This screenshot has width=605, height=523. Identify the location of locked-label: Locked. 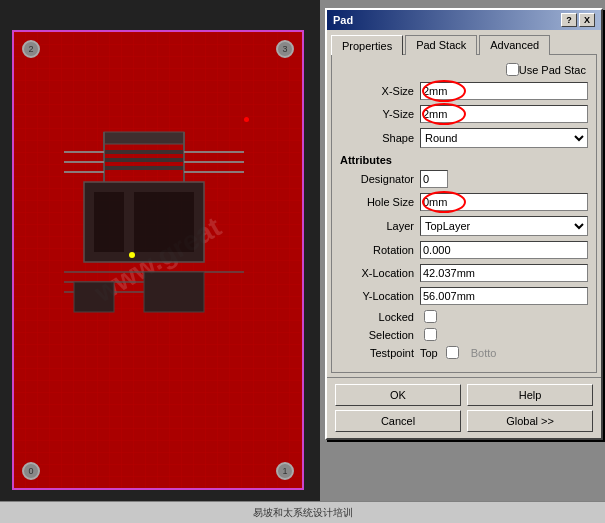
(380, 317).